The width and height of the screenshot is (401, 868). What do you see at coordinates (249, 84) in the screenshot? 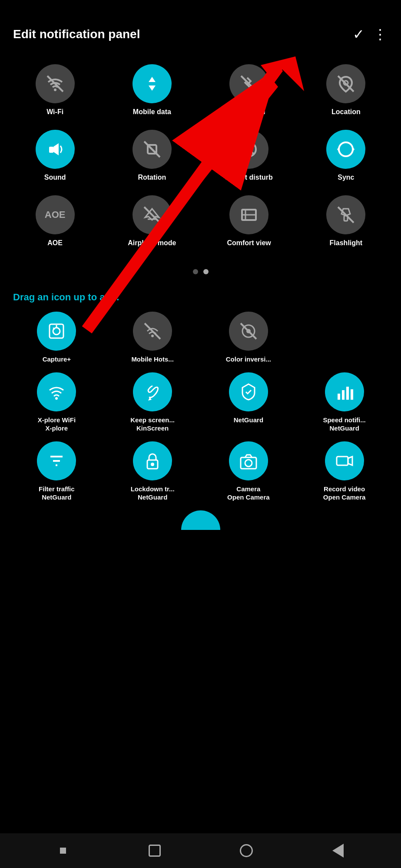
I see `bluetooth-icon` at bounding box center [249, 84].